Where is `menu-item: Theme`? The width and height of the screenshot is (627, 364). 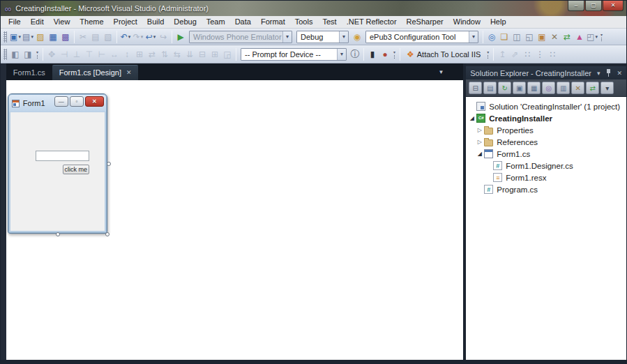
menu-item: Theme is located at coordinates (91, 22).